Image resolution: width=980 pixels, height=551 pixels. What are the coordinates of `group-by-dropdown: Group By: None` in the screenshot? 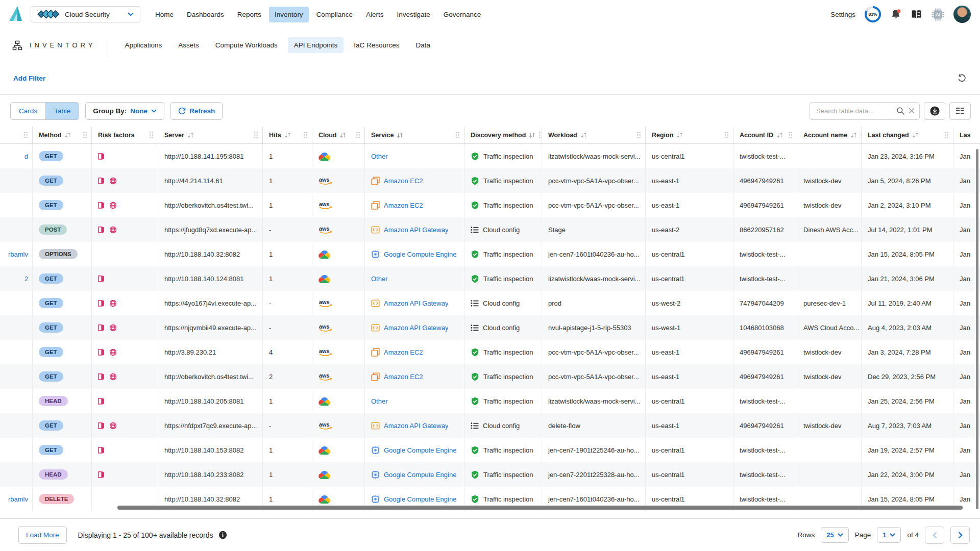 It's located at (125, 111).